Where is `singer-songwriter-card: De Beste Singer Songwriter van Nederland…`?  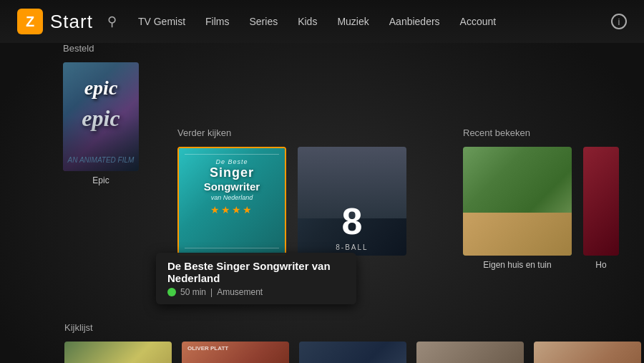 singer-songwriter-card: De Beste Singer Songwriter van Nederland… is located at coordinates (232, 201).